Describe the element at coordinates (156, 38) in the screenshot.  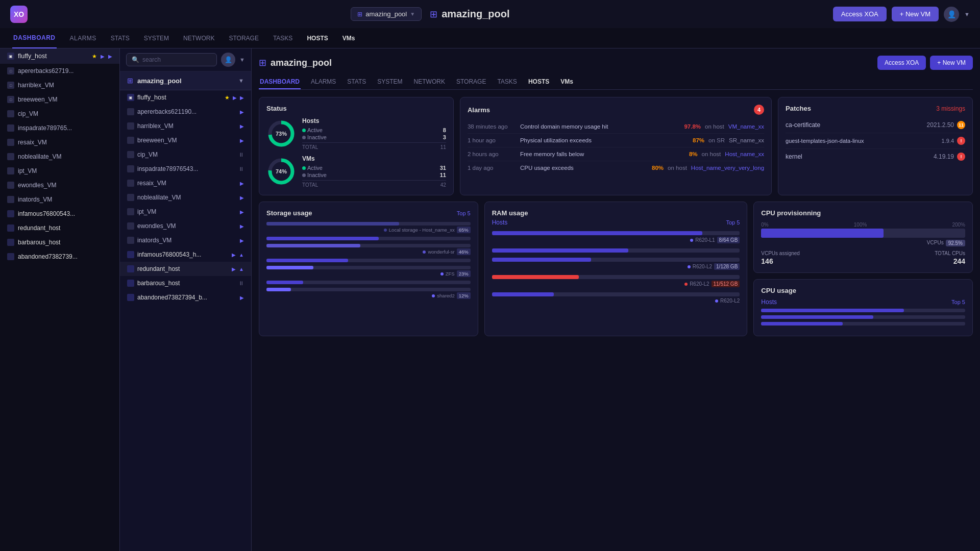
I see `tab-system: SYSTEM` at that location.